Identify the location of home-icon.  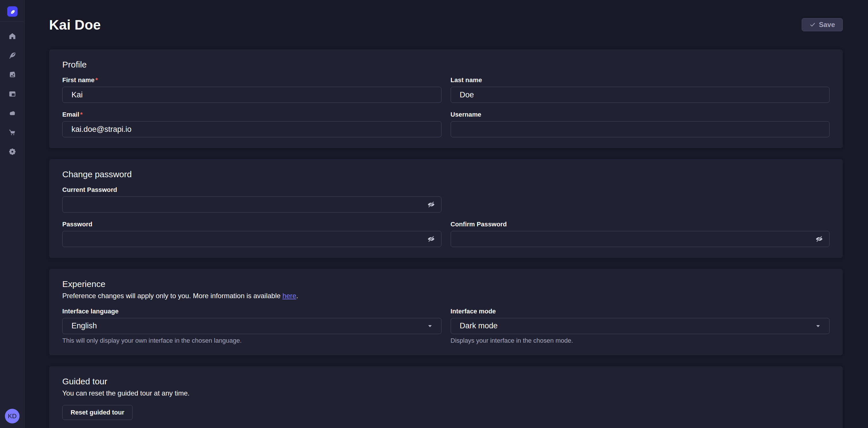
(12, 36).